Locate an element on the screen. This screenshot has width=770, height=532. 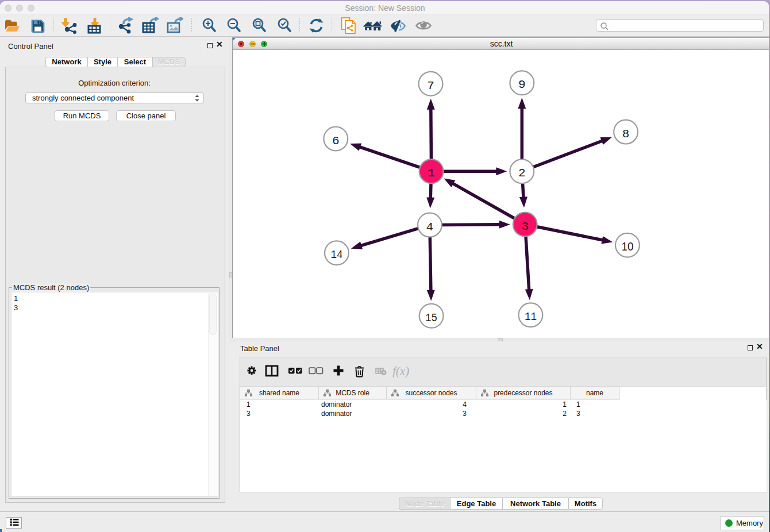
svg-text: 11 is located at coordinates (531, 317).